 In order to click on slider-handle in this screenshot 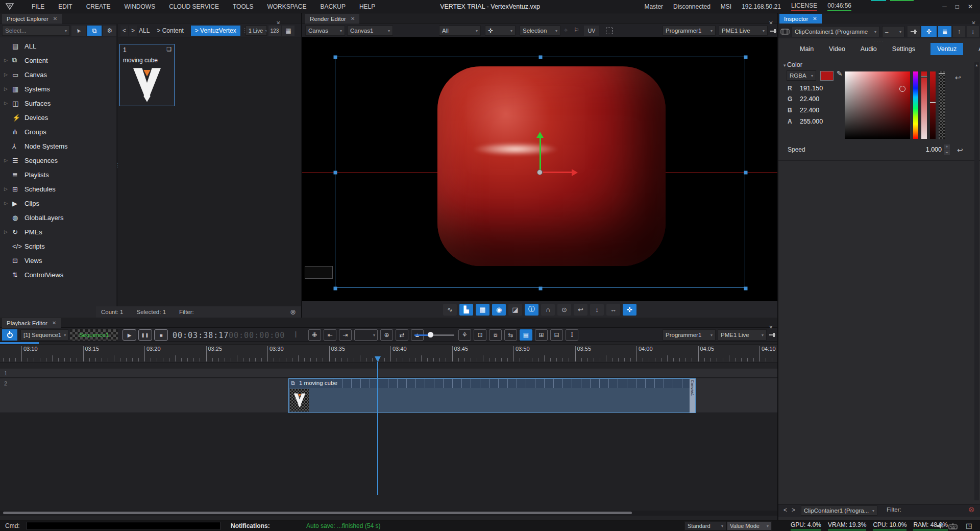, I will do `click(933, 102)`.